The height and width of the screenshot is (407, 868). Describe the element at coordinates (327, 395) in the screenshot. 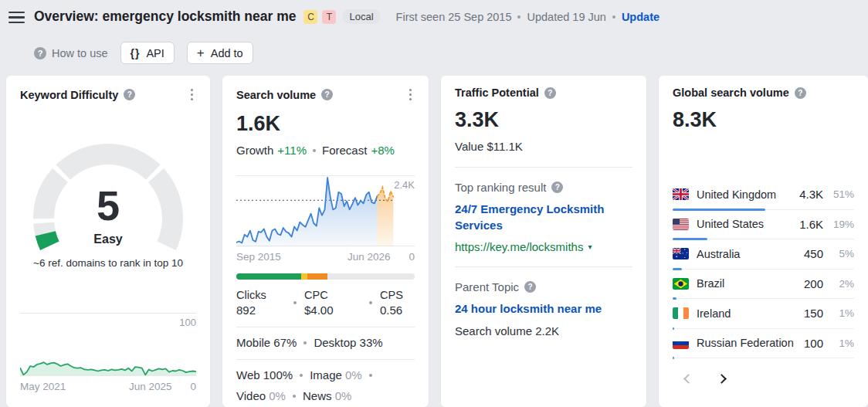

I see `news-share: News 0%` at that location.